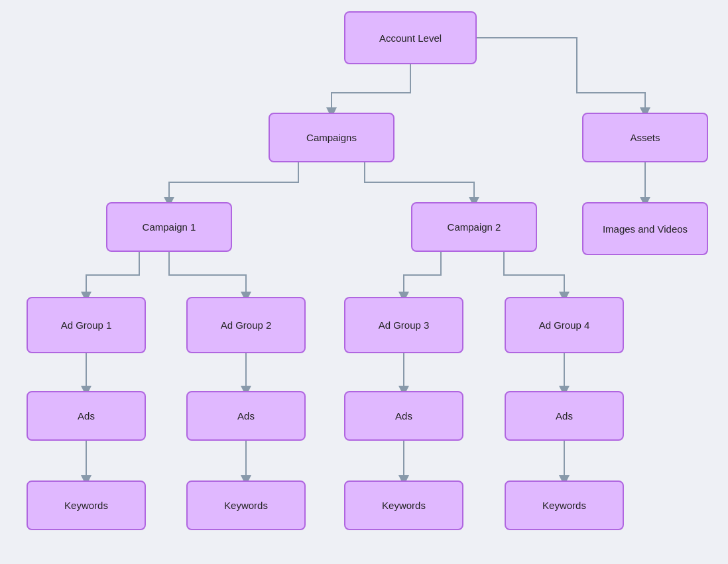 The width and height of the screenshot is (728, 564). What do you see at coordinates (564, 325) in the screenshot?
I see `node-adgroup4: Ad Group 4` at bounding box center [564, 325].